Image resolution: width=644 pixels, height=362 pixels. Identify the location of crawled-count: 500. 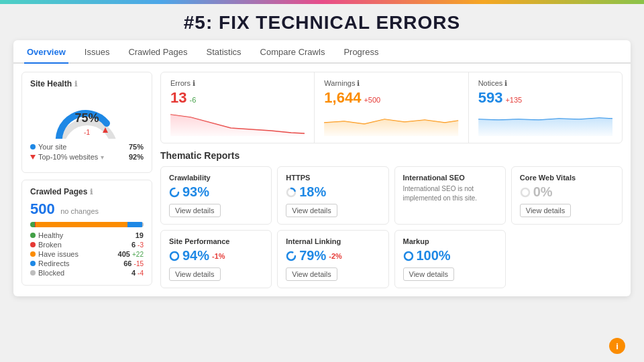
(43, 209).